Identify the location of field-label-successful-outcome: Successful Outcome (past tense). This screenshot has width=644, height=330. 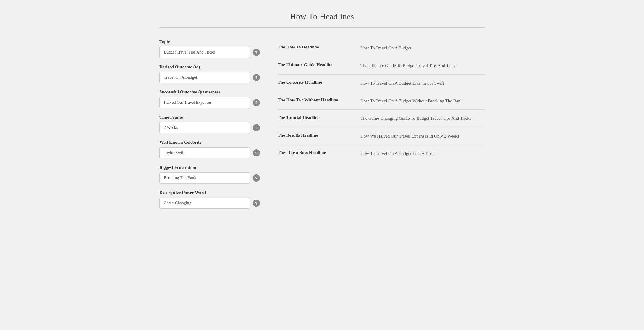
(210, 92).